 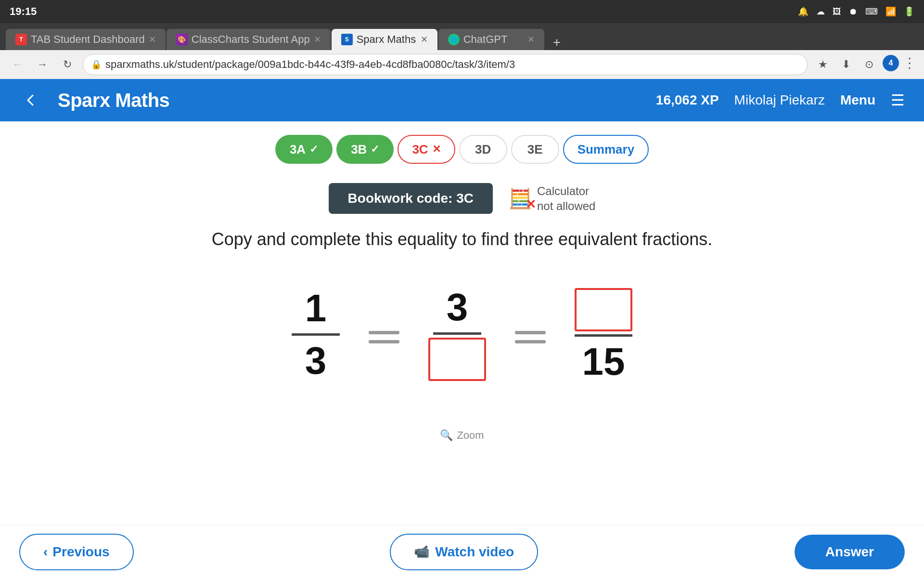 What do you see at coordinates (566, 191) in the screenshot?
I see `calculator-line1: Calculator` at bounding box center [566, 191].